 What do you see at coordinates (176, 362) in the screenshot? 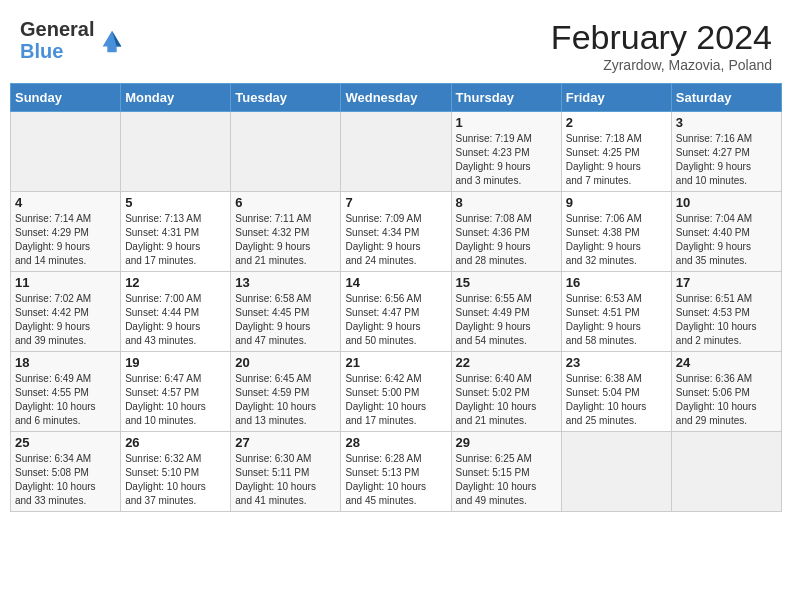
I see `day-number: 19` at bounding box center [176, 362].